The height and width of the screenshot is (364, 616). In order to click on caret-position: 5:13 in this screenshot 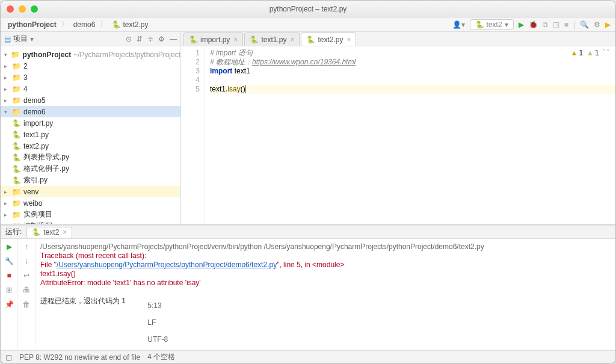, I will do `click(379, 306)`.